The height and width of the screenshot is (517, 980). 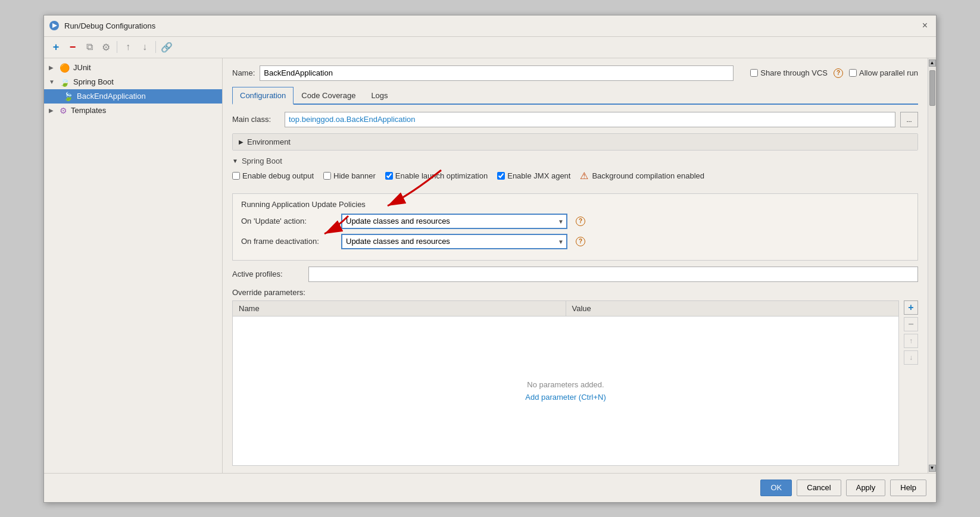 What do you see at coordinates (128, 47) in the screenshot?
I see `move-up-button: ↑` at bounding box center [128, 47].